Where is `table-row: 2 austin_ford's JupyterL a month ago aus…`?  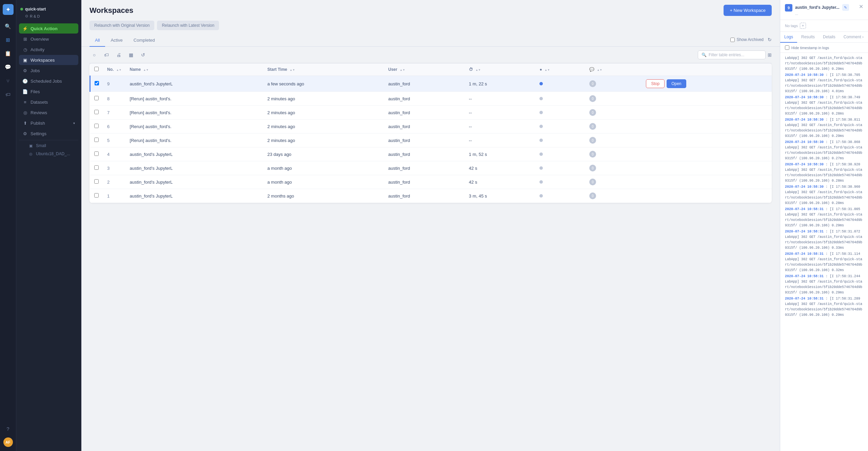 table-row: 2 austin_ford's JupyterL a month ago aus… is located at coordinates (431, 182).